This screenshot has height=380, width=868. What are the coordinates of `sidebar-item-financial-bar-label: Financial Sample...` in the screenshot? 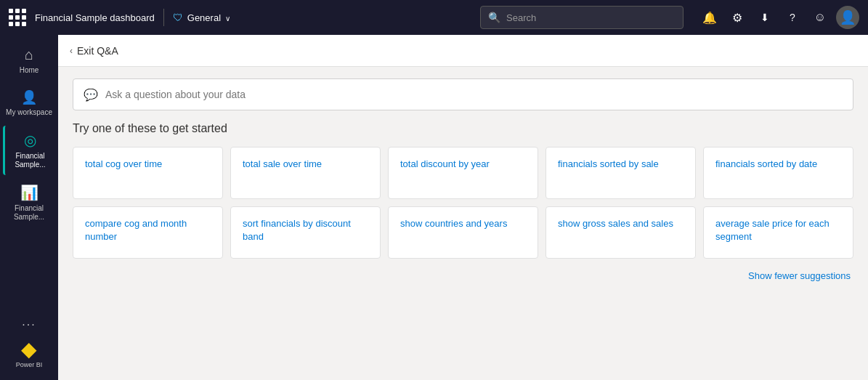 It's located at (29, 213).